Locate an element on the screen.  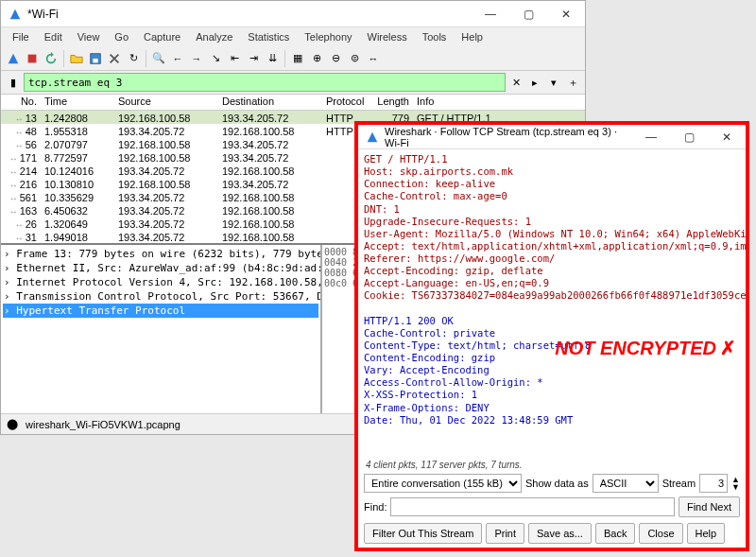
column-header-source: Source is located at coordinates (166, 102).